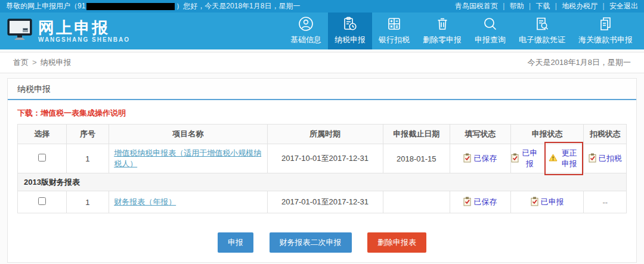 This screenshot has width=644, height=264. I want to click on search-icon, so click(490, 24).